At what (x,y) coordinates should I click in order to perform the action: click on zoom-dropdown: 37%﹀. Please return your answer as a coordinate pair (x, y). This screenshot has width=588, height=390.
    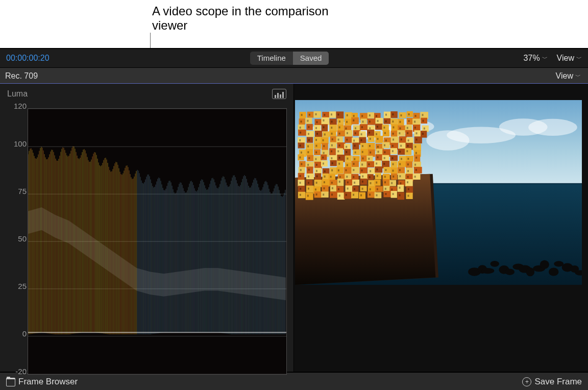
    Looking at the image, I should click on (536, 58).